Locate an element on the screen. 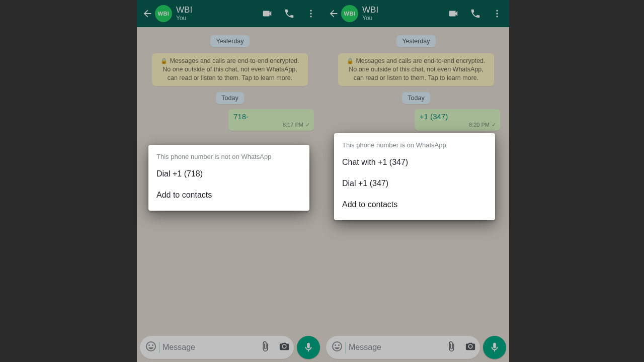  message-time: 8:17 PM is located at coordinates (293, 125).